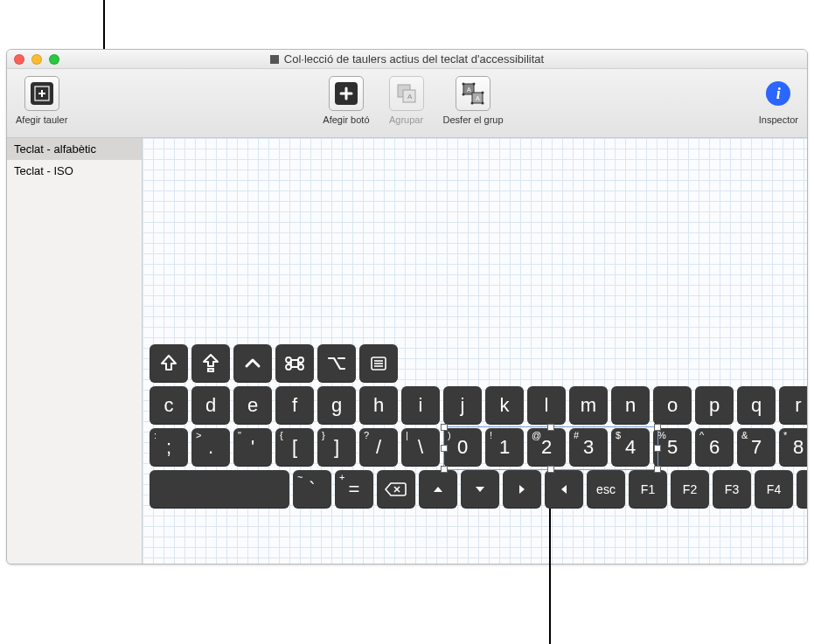 The width and height of the screenshot is (814, 644). I want to click on document-proxy-icon, so click(275, 59).